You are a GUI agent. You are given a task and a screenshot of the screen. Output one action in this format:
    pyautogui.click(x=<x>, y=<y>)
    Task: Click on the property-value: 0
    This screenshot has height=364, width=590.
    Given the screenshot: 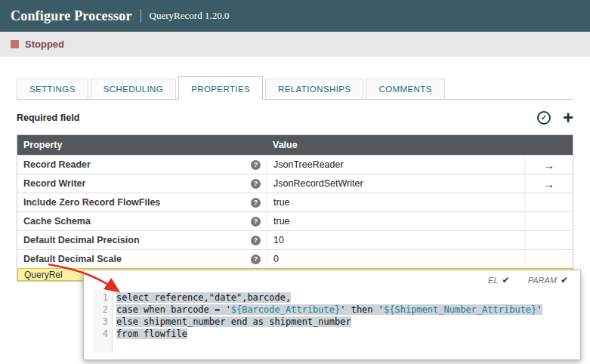 What is the action you would take?
    pyautogui.click(x=396, y=259)
    